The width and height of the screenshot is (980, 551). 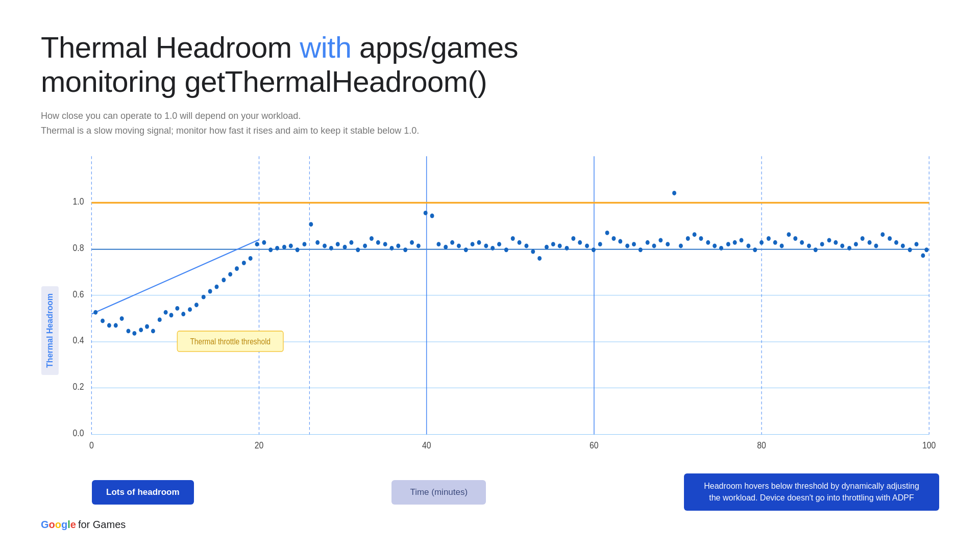 What do you see at coordinates (594, 445) in the screenshot?
I see `svg-text: 60` at bounding box center [594, 445].